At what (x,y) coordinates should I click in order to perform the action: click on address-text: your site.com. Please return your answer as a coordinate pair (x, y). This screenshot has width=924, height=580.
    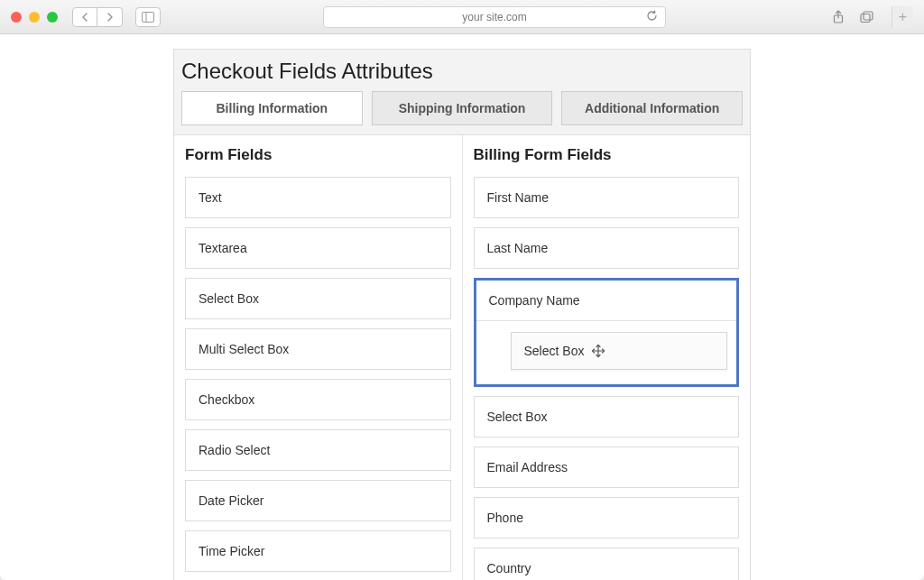
    Looking at the image, I should click on (494, 17).